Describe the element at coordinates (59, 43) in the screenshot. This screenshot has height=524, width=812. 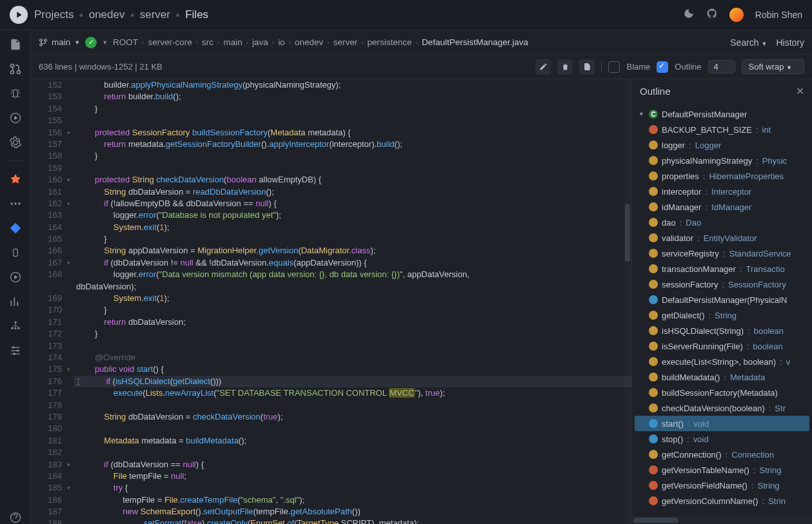
I see `branch-selector: main ▼` at that location.